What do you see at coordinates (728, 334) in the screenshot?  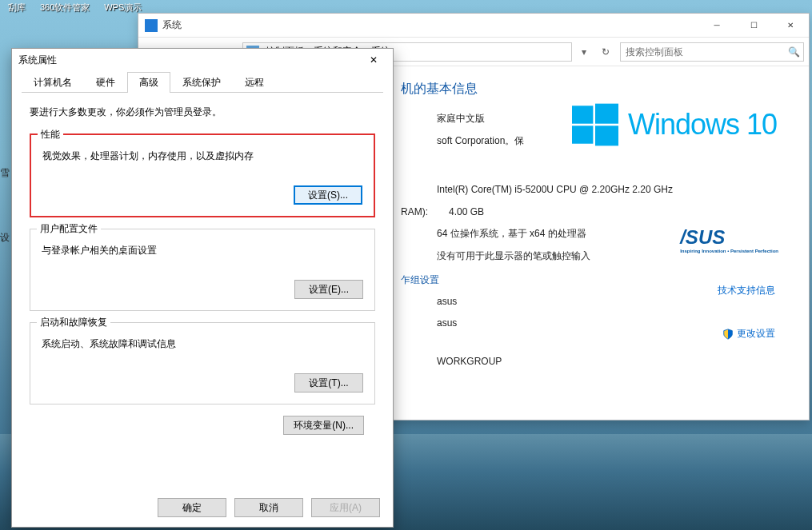 I see `shield-icon` at bounding box center [728, 334].